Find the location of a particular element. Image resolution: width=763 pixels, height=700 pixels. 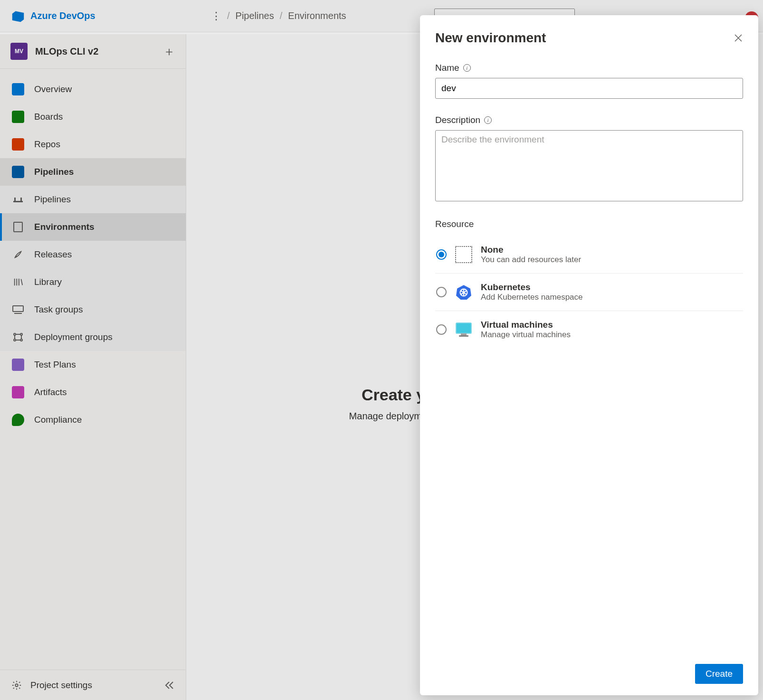

resource-label: Resource is located at coordinates (589, 224).